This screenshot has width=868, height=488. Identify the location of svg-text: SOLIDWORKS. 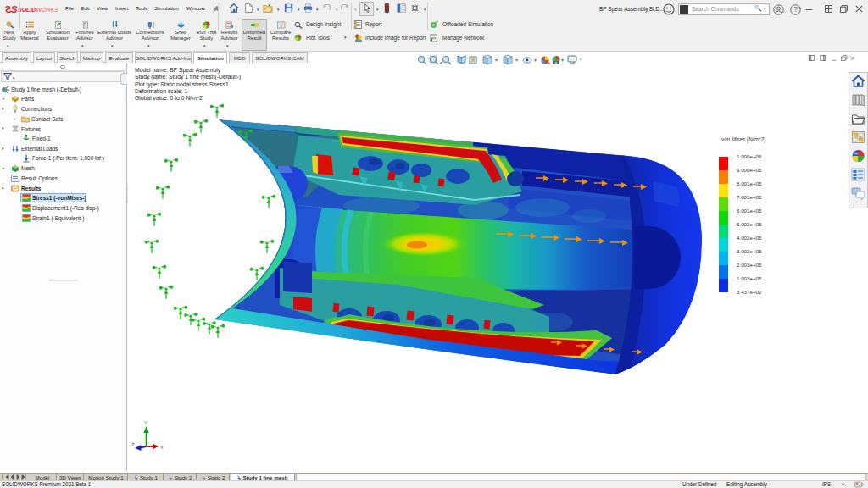
(37, 10).